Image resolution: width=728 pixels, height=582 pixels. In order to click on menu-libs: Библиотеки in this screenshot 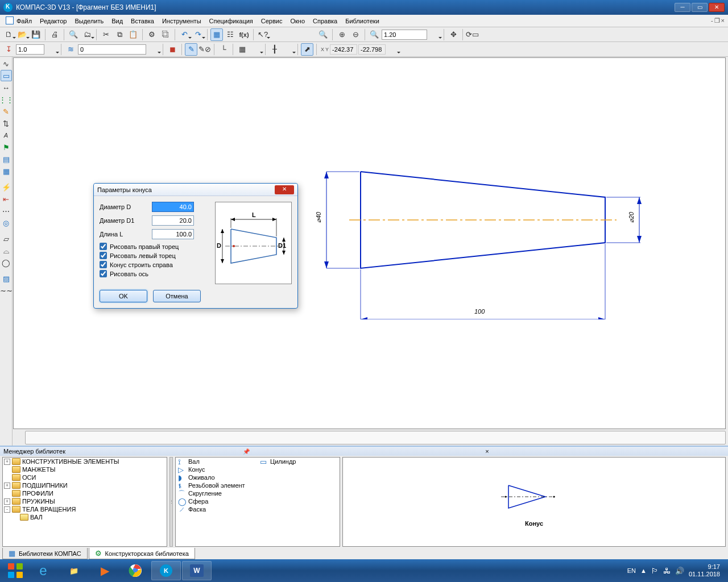, I will do `click(362, 21)`.